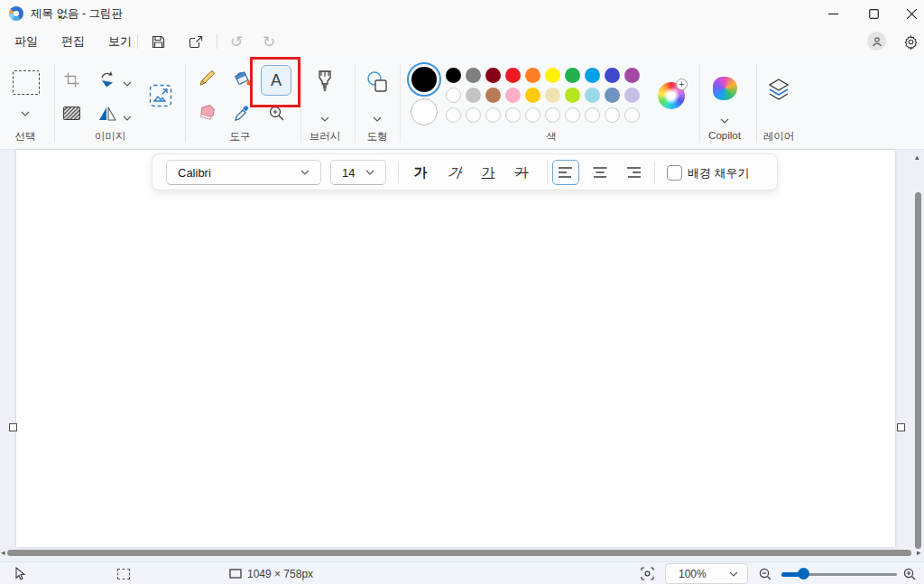 The image size is (924, 584). I want to click on shapes-icon, so click(377, 82).